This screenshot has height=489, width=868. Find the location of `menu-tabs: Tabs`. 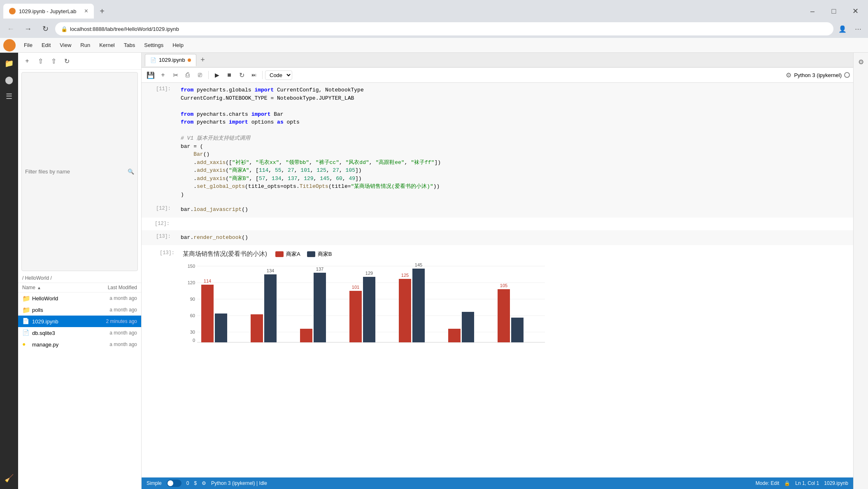

menu-tabs: Tabs is located at coordinates (129, 45).